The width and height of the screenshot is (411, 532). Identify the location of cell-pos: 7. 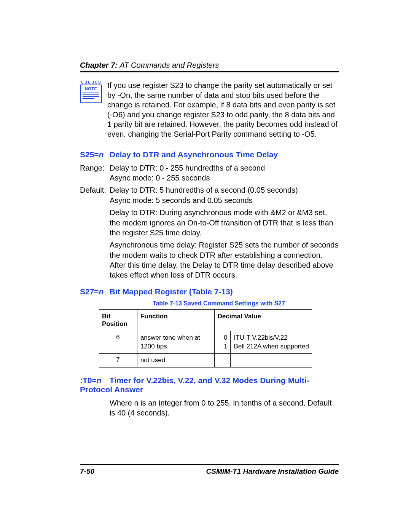
(118, 360).